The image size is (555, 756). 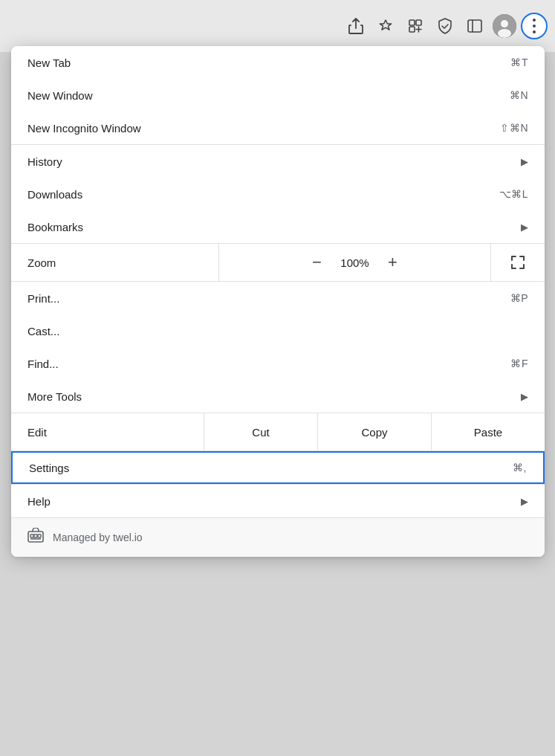 I want to click on find-item: Find... ⌘F, so click(x=278, y=364).